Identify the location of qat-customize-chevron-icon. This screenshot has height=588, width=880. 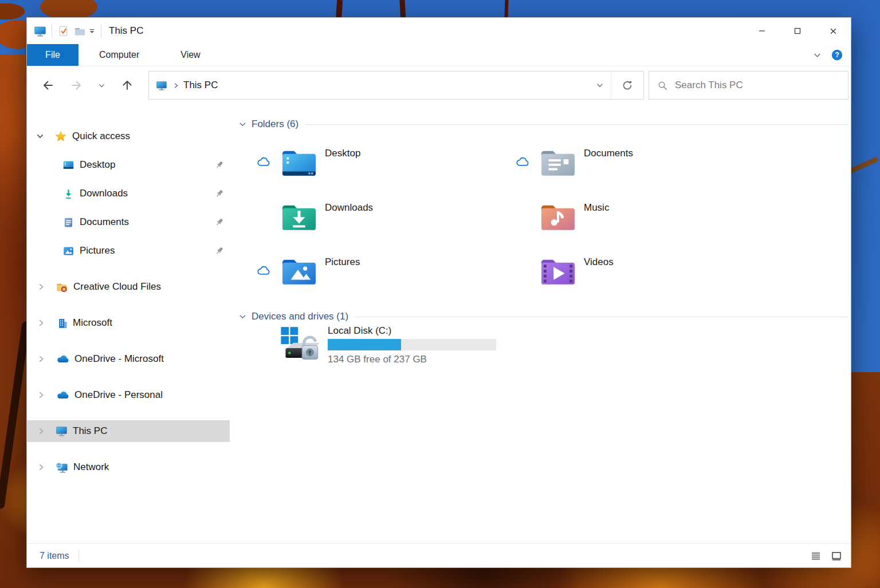
(92, 31).